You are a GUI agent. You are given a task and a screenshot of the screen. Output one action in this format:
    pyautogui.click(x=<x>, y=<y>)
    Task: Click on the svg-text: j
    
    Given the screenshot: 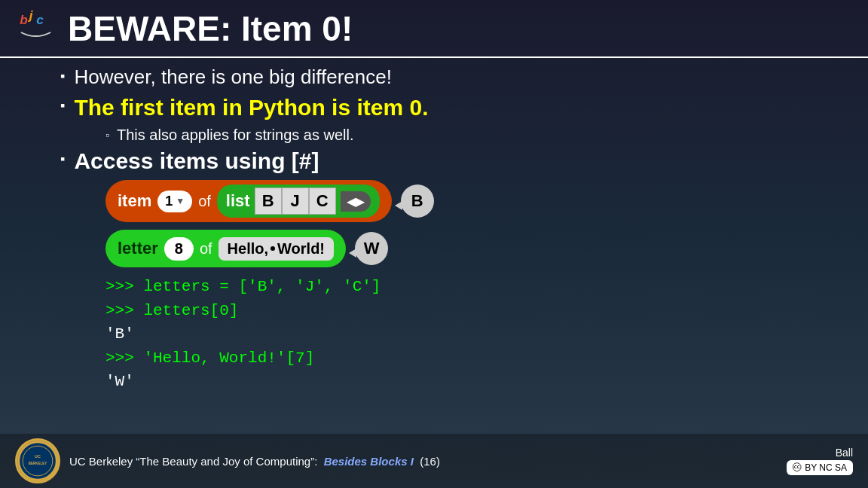 What is the action you would take?
    pyautogui.click(x=31, y=15)
    